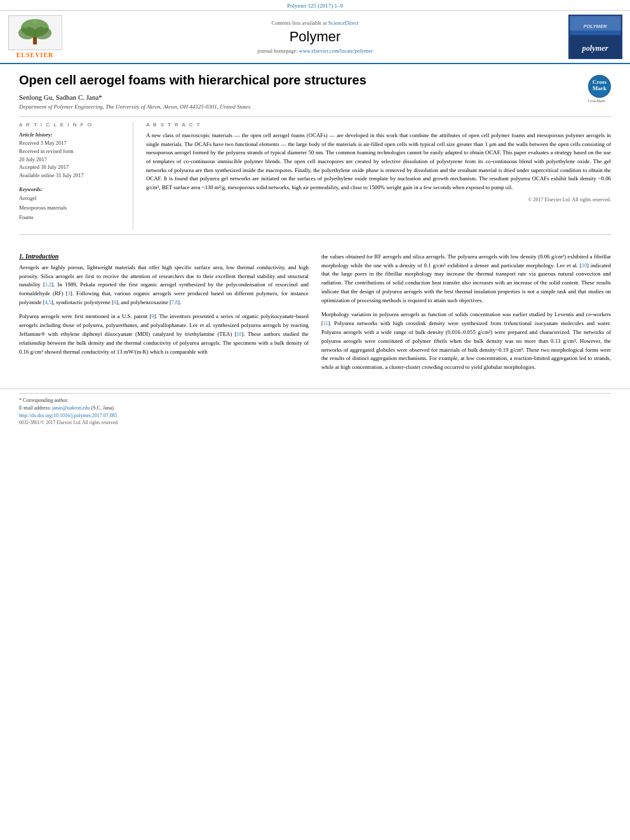  I want to click on keywords-label: Keywords:, so click(72, 189).